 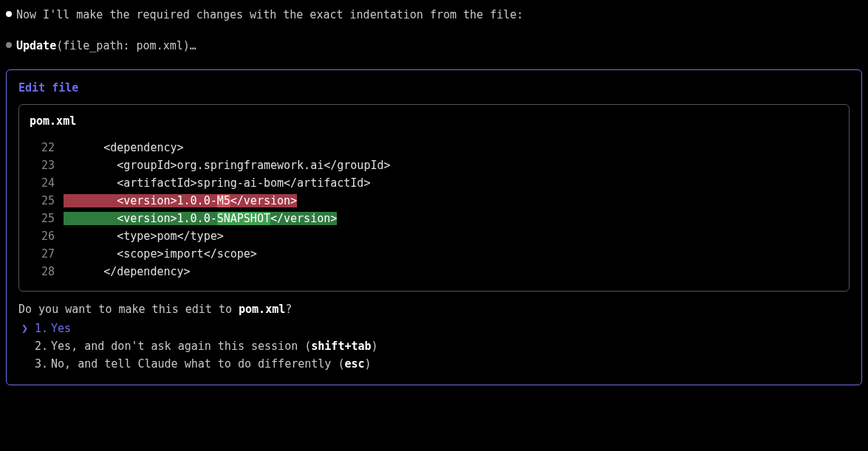 What do you see at coordinates (451, 183) in the screenshot?
I see `line-content: <artifactId>spring-ai-bom</artifactId>` at bounding box center [451, 183].